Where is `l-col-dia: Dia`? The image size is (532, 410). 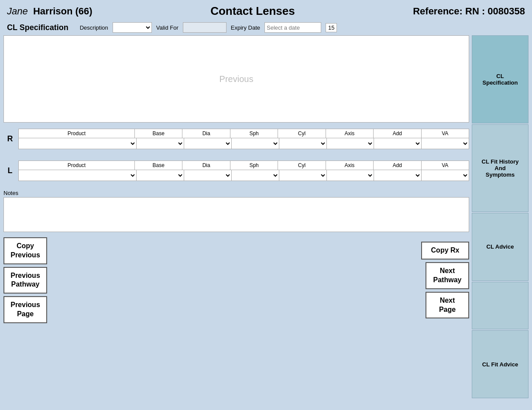 l-col-dia: Dia is located at coordinates (206, 165).